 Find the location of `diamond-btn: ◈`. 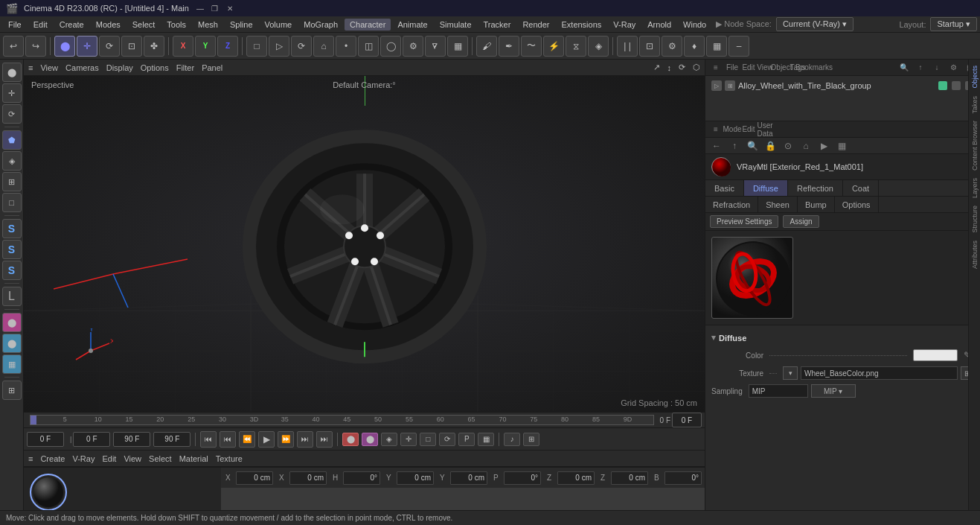

diamond-btn: ◈ is located at coordinates (598, 46).